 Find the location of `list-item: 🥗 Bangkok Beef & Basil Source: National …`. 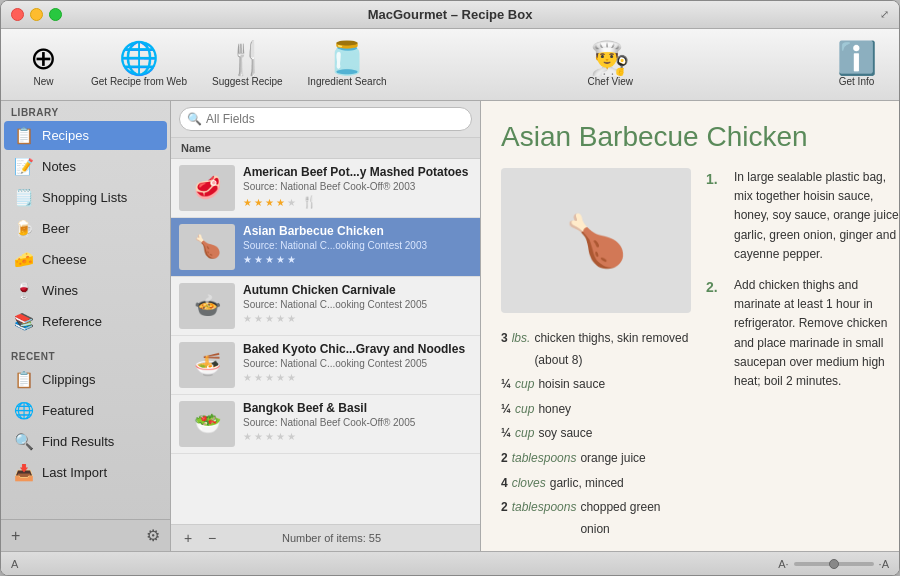

list-item: 🥗 Bangkok Beef & Basil Source: National … is located at coordinates (326, 424).